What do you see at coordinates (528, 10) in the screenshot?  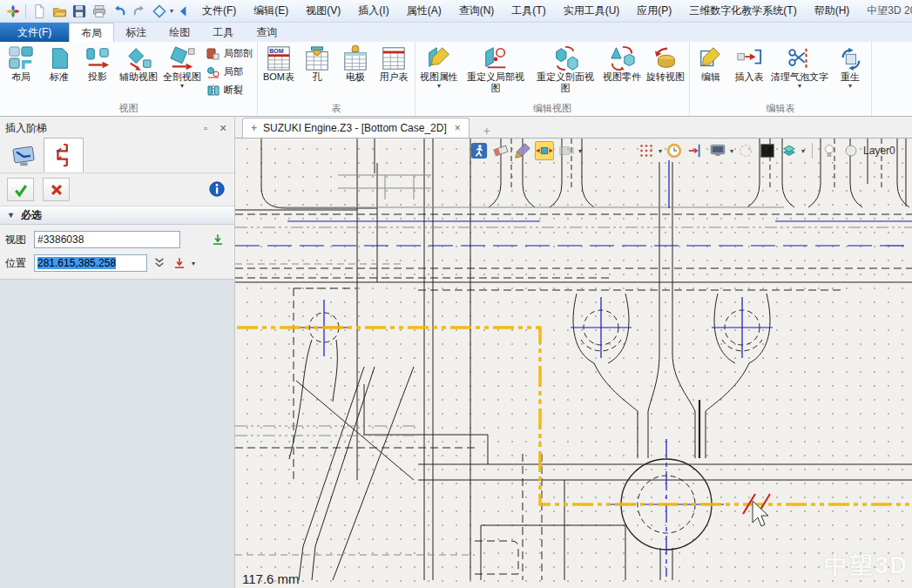 I see `menu-tools: 工具(T)` at bounding box center [528, 10].